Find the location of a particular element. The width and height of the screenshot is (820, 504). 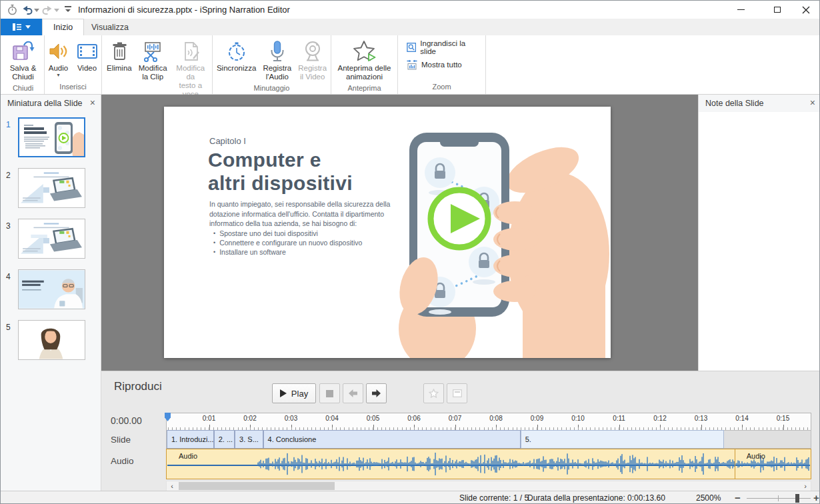

timeline-slide-segment: 5. is located at coordinates (623, 439).